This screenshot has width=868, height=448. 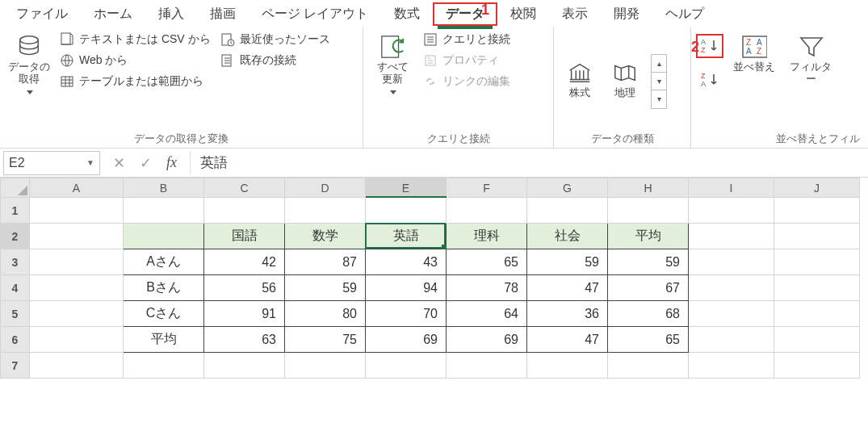 What do you see at coordinates (817, 237) in the screenshot?
I see `cell-J2` at bounding box center [817, 237].